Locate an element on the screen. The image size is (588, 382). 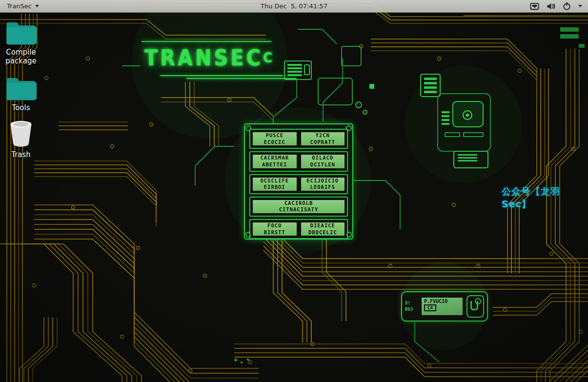
panel-caret-down-icon is located at coordinates (580, 6).